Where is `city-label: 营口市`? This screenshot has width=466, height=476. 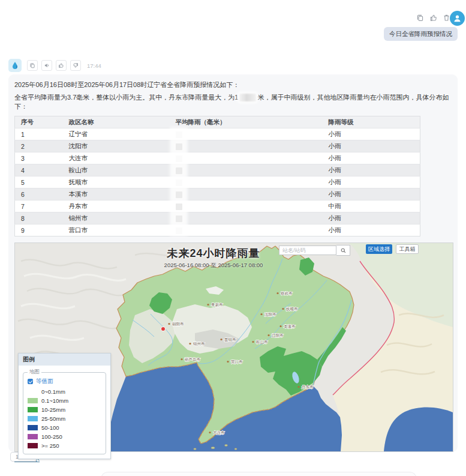 city-label: 营口市 is located at coordinates (237, 362).